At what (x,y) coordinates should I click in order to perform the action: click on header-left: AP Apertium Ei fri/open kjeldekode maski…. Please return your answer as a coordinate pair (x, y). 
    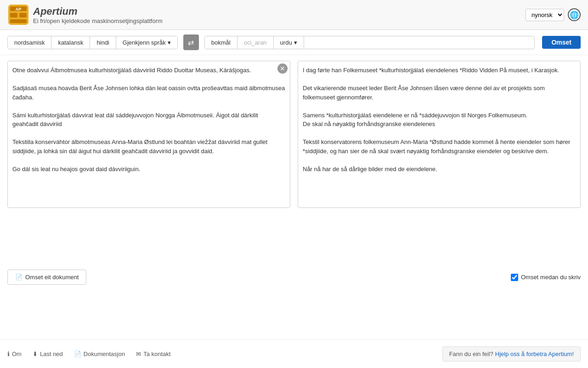
    Looking at the image, I should click on (85, 15).